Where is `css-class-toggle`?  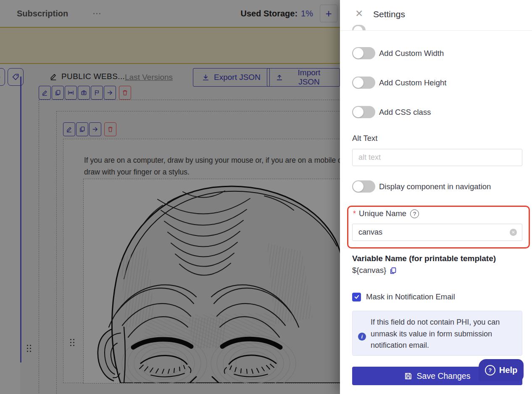
css-class-toggle is located at coordinates (364, 112).